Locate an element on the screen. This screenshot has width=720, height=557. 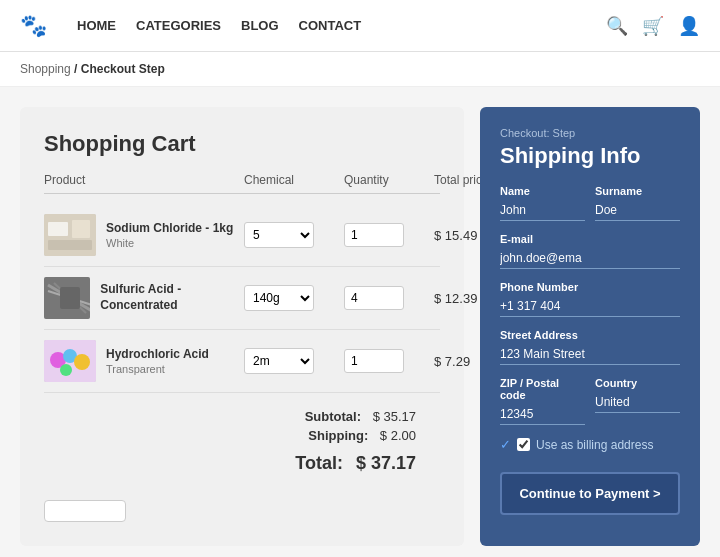
street-label: Street Address is located at coordinates (590, 335).